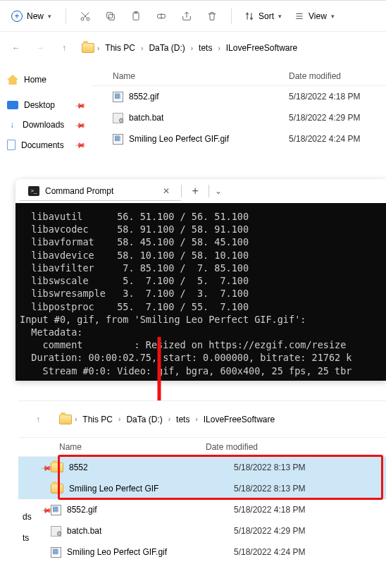 The height and width of the screenshot is (588, 386). Describe the element at coordinates (263, 16) in the screenshot. I see `sort-button: Sort ▾` at that location.